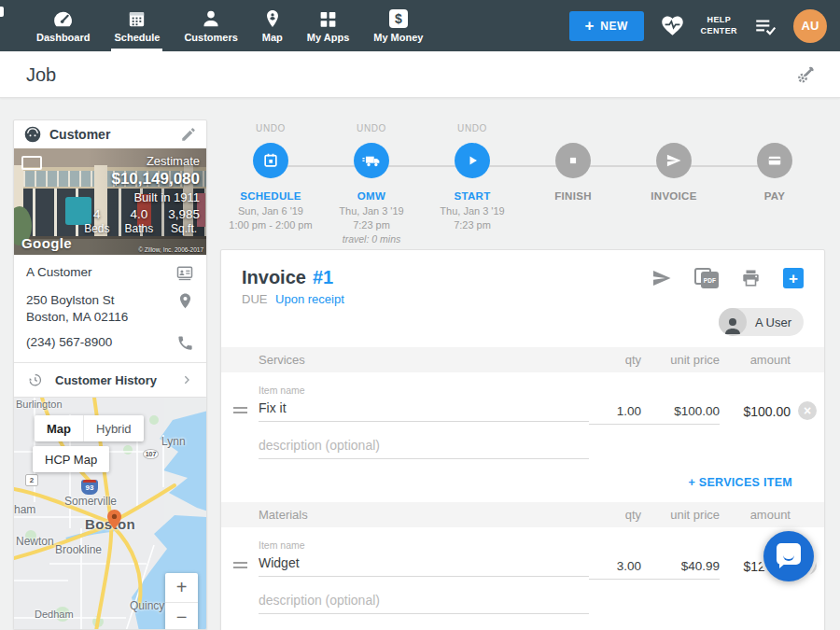  Describe the element at coordinates (310, 299) in the screenshot. I see `due-terms-link: Upon receipt` at that location.